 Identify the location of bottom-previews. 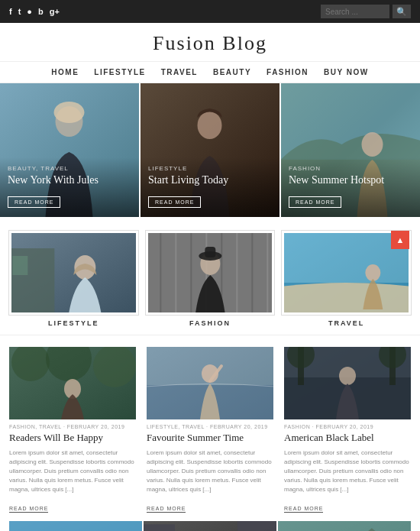
(210, 526).